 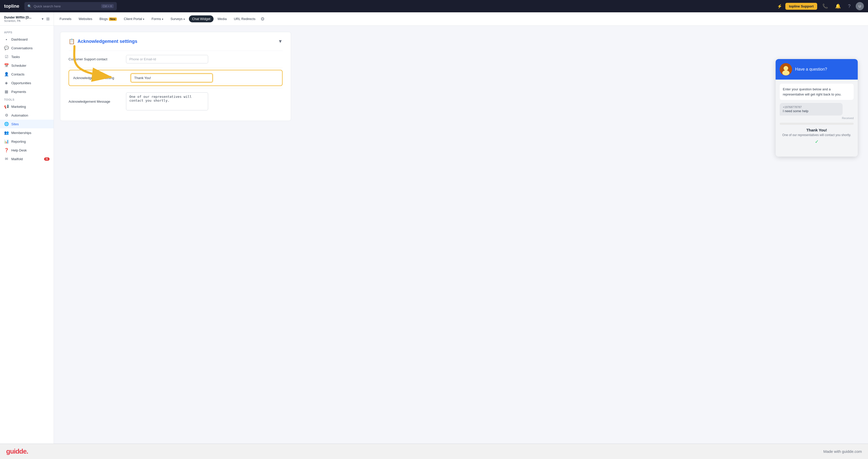 I want to click on phone-icon: 📞, so click(x=825, y=6).